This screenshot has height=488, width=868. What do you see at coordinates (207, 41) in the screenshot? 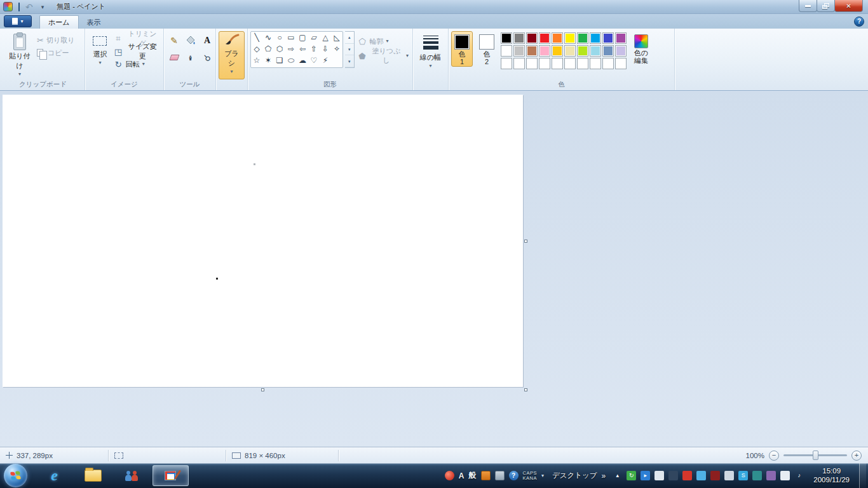
I see `text-tool: A` at bounding box center [207, 41].